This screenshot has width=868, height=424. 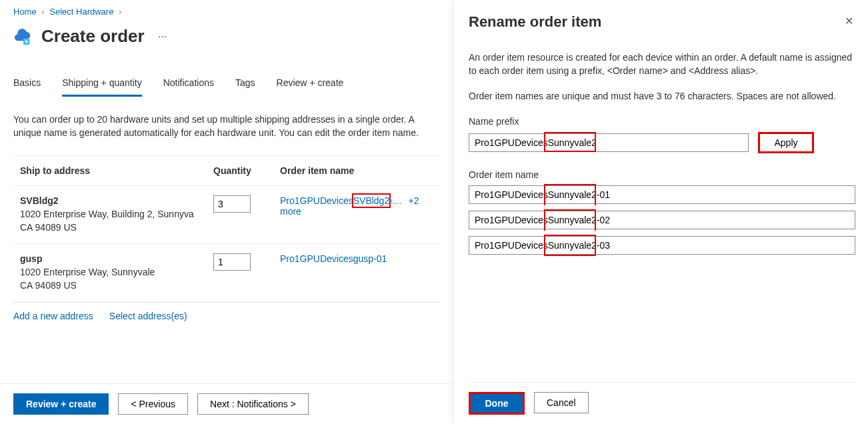 I want to click on name-prefix-label: Name prefix, so click(x=663, y=121).